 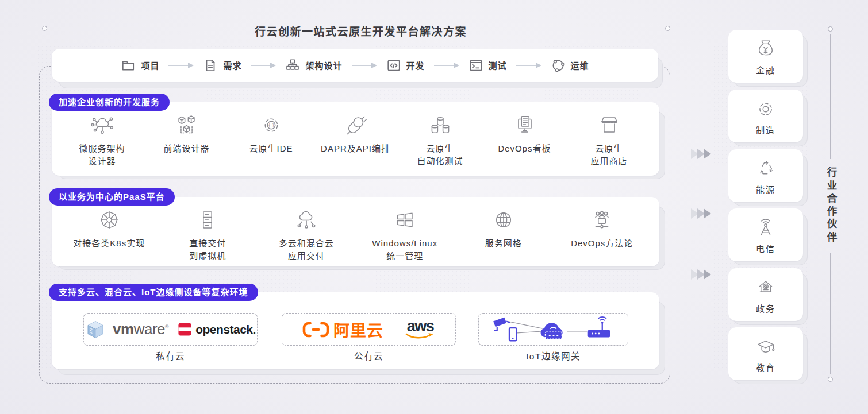 I want to click on feature-microservice-designer: 微服务架构 设计器, so click(x=102, y=139).